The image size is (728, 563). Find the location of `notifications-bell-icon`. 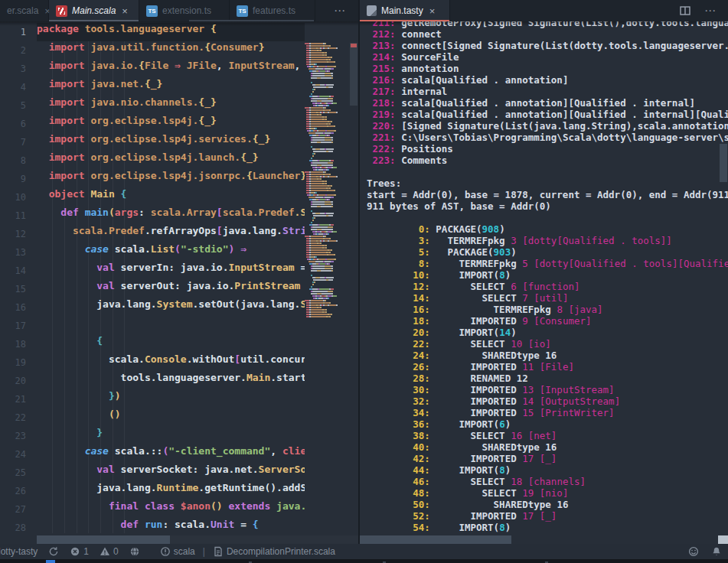

notifications-bell-icon is located at coordinates (717, 552).